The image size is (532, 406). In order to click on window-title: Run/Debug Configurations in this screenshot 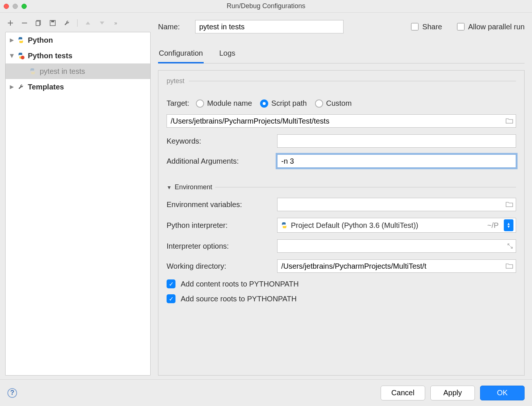, I will do `click(266, 6)`.